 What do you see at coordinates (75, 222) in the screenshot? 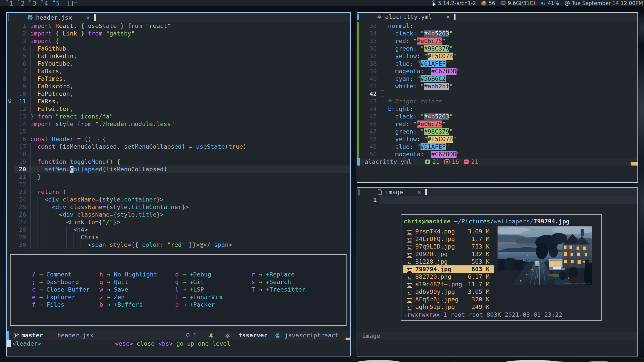
I see `code-line-text: <Link to={"/"}>` at bounding box center [75, 222].